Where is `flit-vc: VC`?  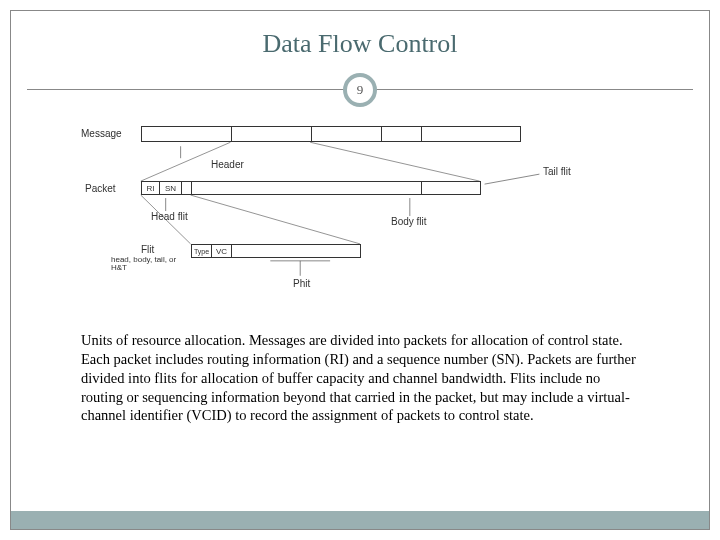 flit-vc: VC is located at coordinates (222, 251).